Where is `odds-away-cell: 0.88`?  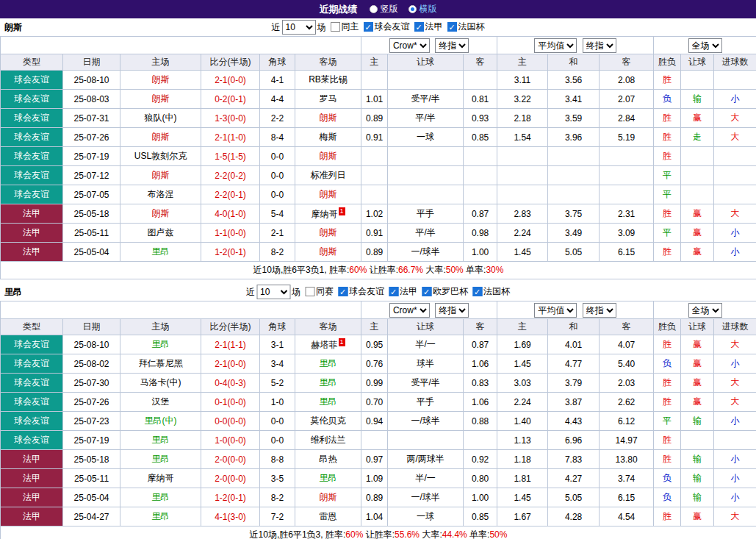 odds-away-cell: 0.88 is located at coordinates (480, 421).